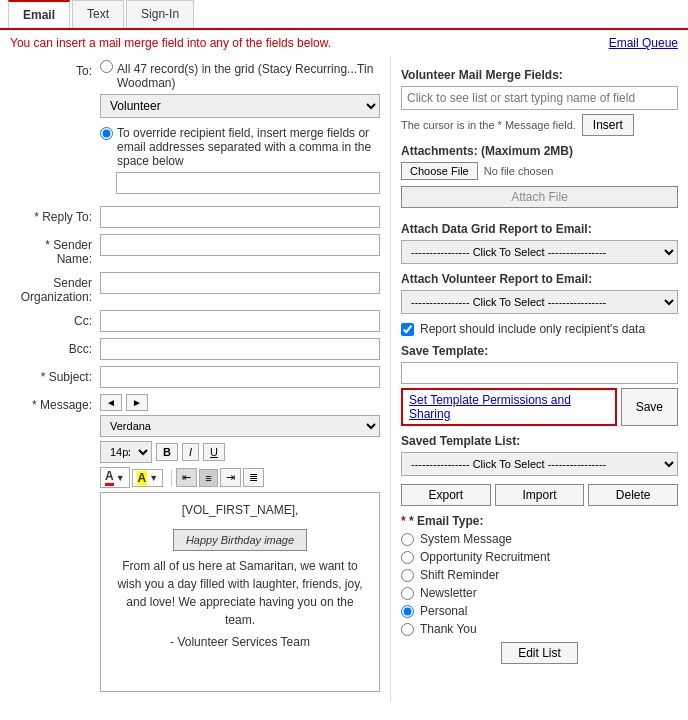 The width and height of the screenshot is (688, 720). What do you see at coordinates (55, 347) in the screenshot?
I see `bcc-label: Bcc:` at bounding box center [55, 347].